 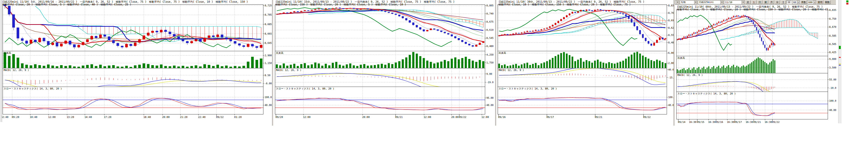 What do you see at coordinates (827, 2) in the screenshot?
I see `multi-button: 複数` at bounding box center [827, 2].